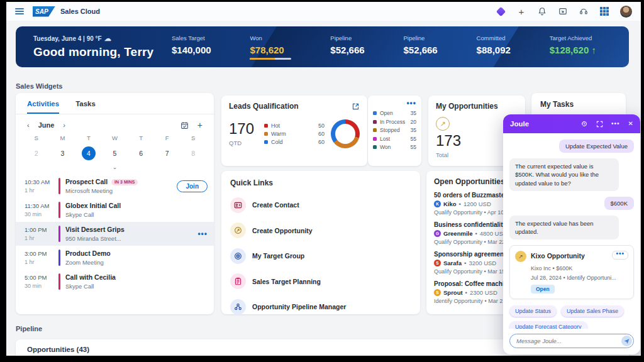 The width and height of the screenshot is (644, 362). I want to click on section-pipeline: Pipeline, so click(29, 329).